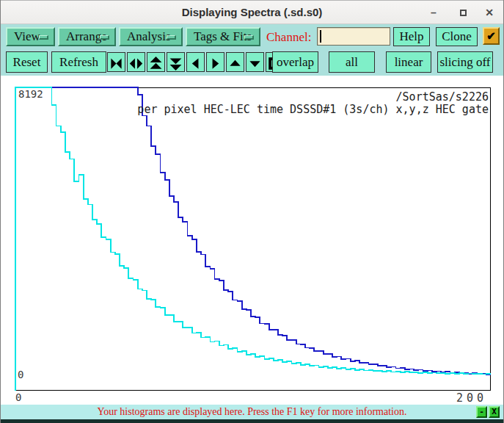 This screenshot has height=423, width=504. I want to click on pan-down-icon, so click(255, 63).